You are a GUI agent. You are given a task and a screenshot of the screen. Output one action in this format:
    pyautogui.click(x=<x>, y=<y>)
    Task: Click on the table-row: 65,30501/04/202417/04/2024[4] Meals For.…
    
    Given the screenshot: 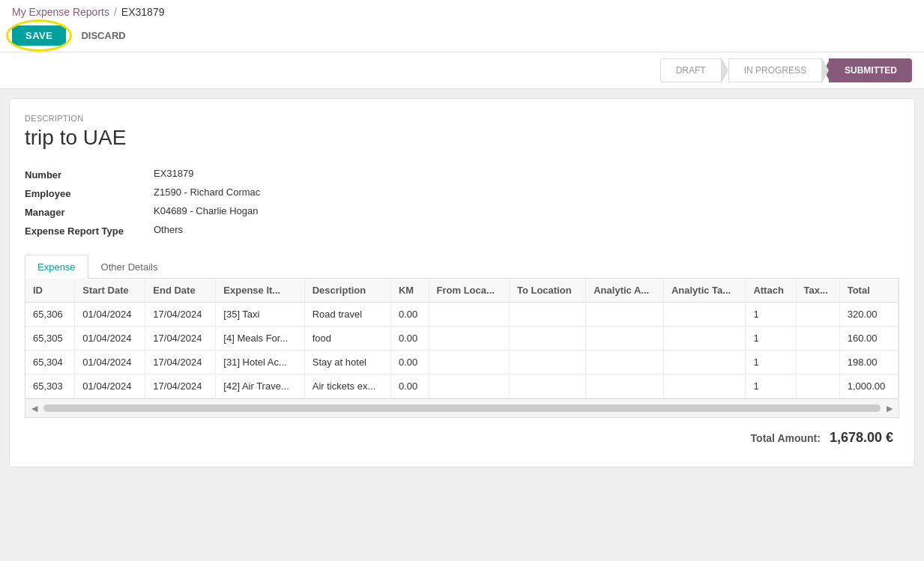 What is the action you would take?
    pyautogui.click(x=462, y=339)
    